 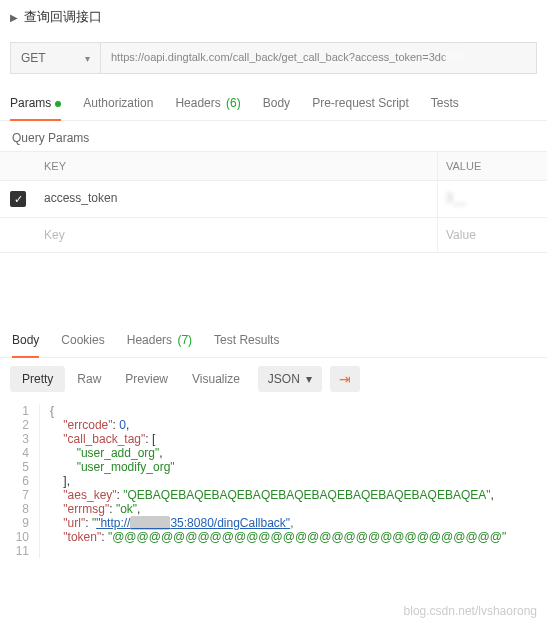 I want to click on param-value-input: Value, so click(x=492, y=235).